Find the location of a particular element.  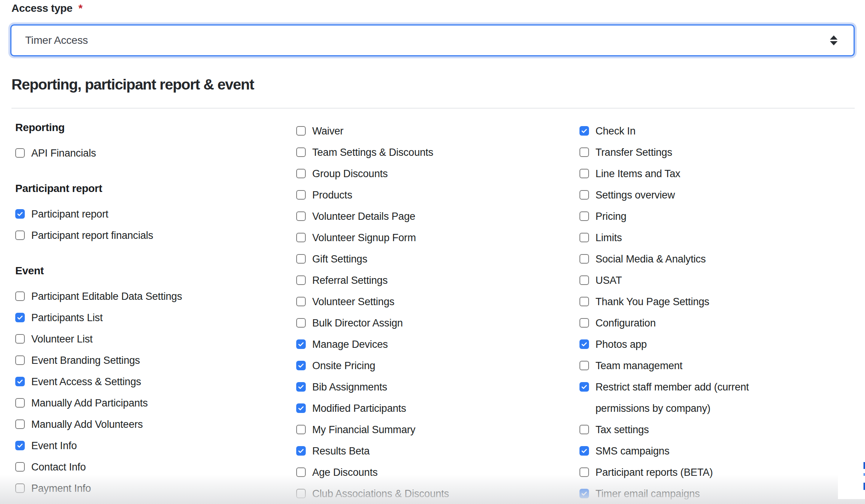

checkbox-unchecked-age-discounts is located at coordinates (301, 472).